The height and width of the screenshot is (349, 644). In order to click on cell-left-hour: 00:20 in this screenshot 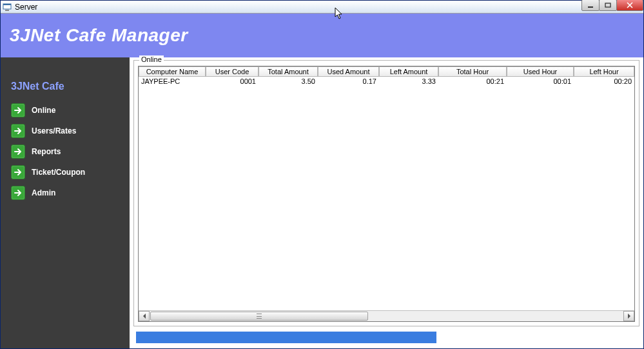, I will do `click(604, 81)`.